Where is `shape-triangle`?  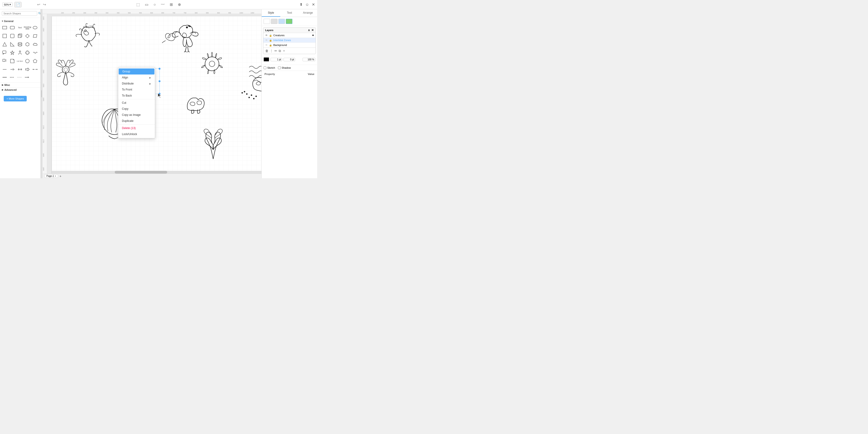 shape-triangle is located at coordinates (5, 44).